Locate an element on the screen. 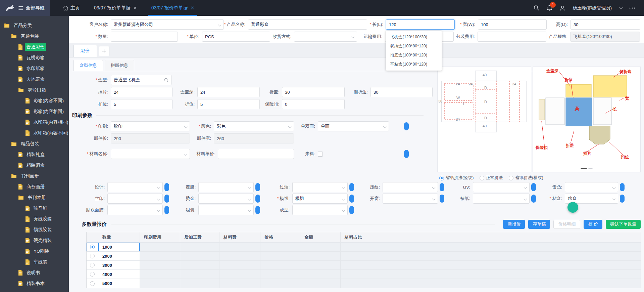  incoming-material-checkbox is located at coordinates (320, 154).